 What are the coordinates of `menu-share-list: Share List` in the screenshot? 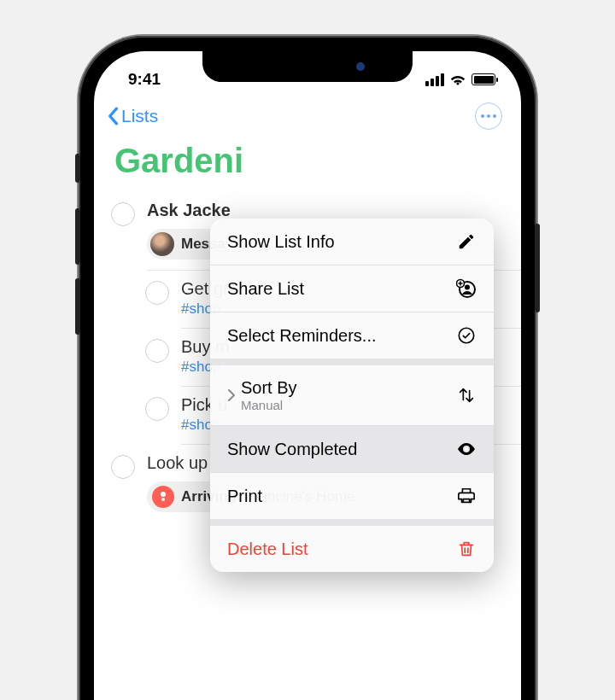 It's located at (352, 289).